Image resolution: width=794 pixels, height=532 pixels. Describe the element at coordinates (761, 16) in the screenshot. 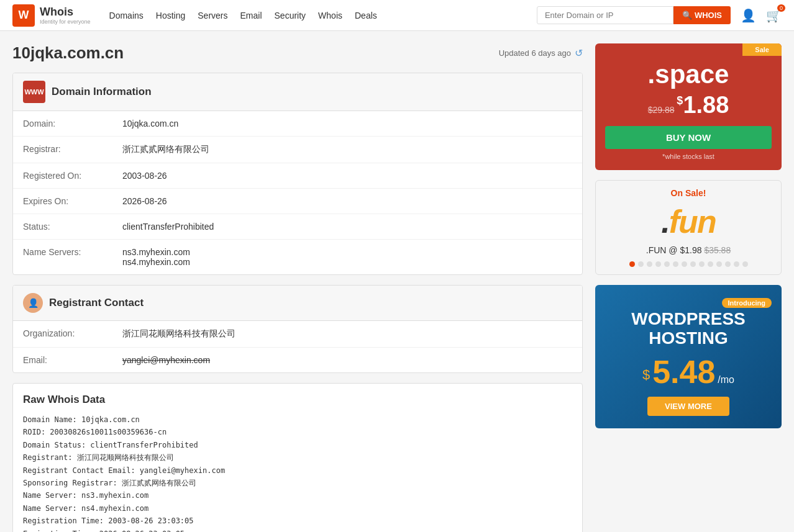

I see `header-icons: 👤 🛒 0` at that location.